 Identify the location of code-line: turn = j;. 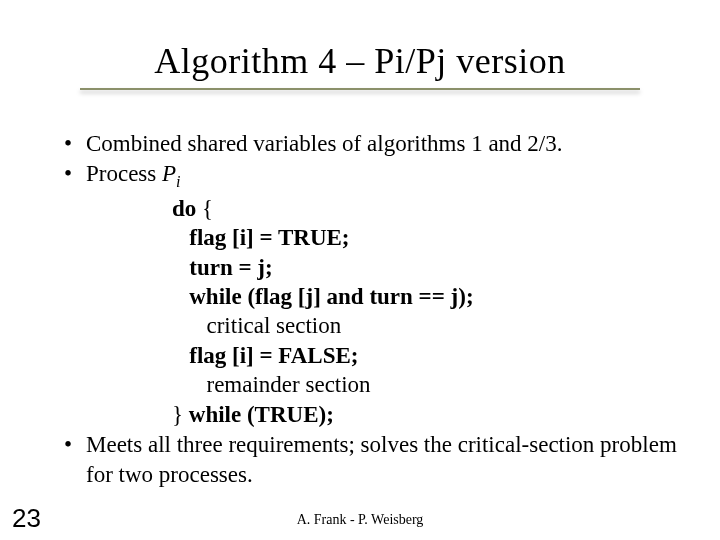
(428, 268).